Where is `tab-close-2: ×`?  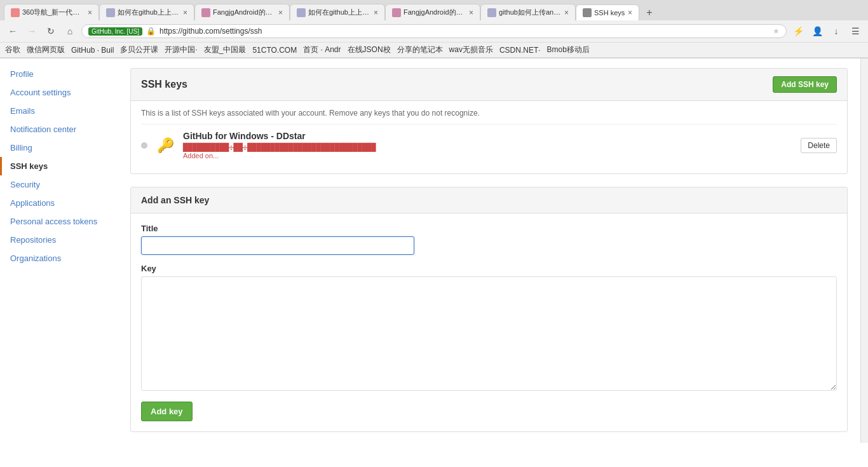 tab-close-2: × is located at coordinates (186, 13).